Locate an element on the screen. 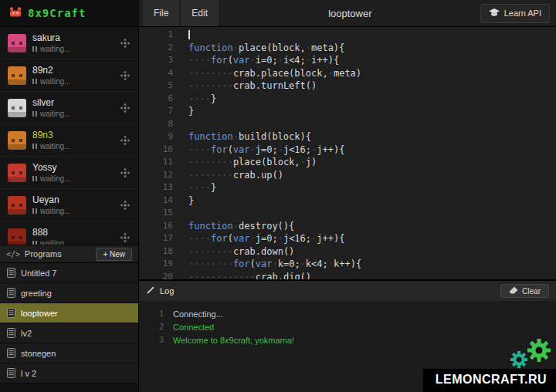 The image size is (556, 392). code-text: function·place(block,·meta){ is located at coordinates (266, 48).